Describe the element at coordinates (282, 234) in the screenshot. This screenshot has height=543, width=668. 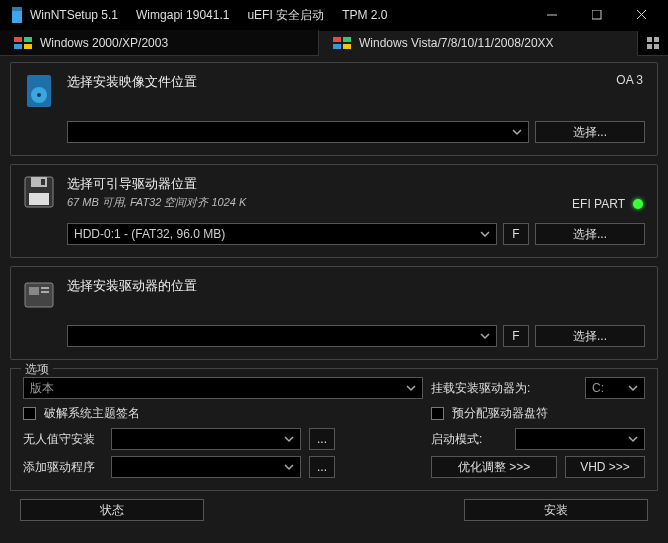
I see `boot-drive-combo: HDD-0:1 - (FAT32, 96.0 MB)` at that location.